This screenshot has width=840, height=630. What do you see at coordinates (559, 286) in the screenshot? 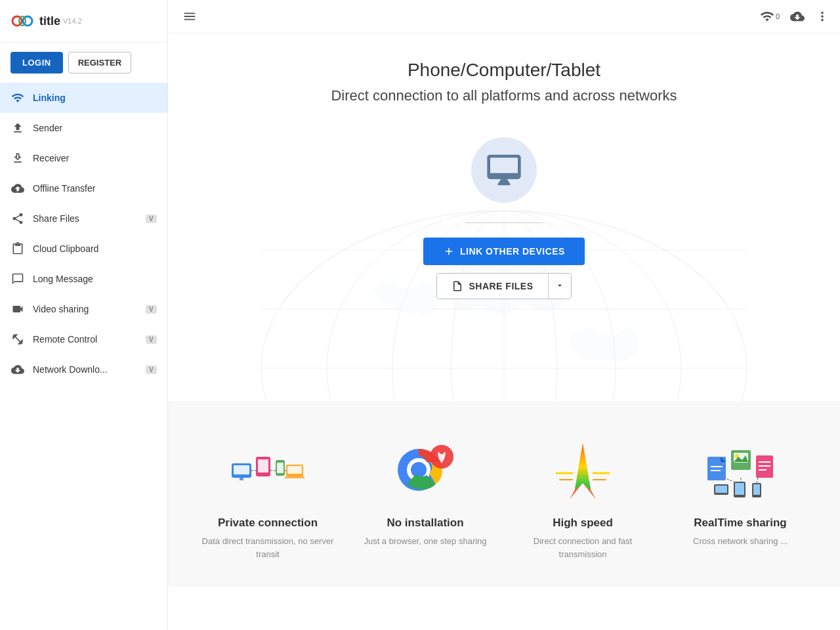
I see `share-files-dropdown-button` at bounding box center [559, 286].